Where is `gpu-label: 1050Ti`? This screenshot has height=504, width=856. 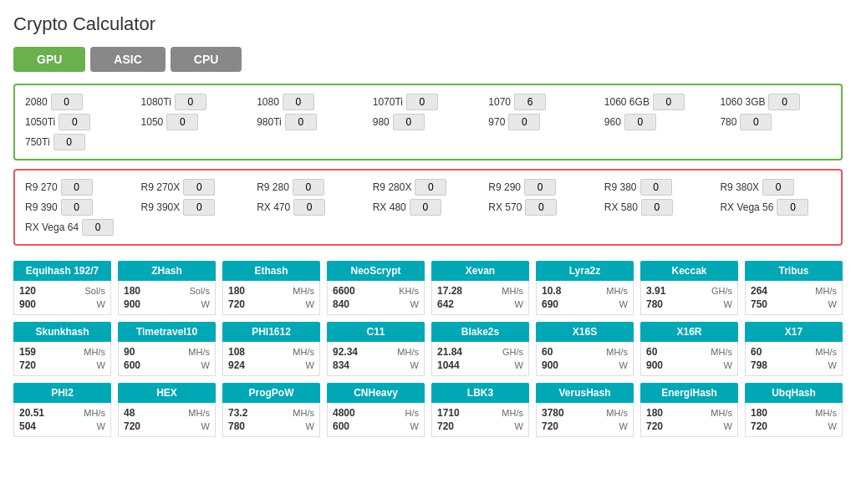
gpu-label: 1050Ti is located at coordinates (40, 122).